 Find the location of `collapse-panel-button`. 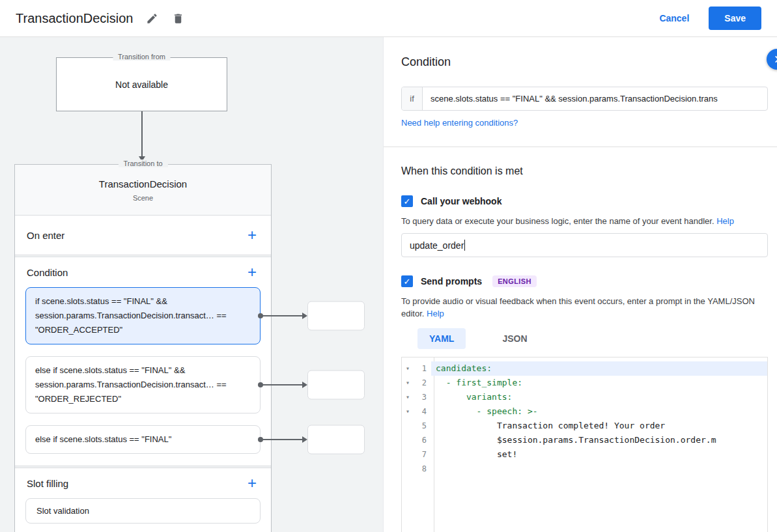

collapse-panel-button is located at coordinates (772, 59).